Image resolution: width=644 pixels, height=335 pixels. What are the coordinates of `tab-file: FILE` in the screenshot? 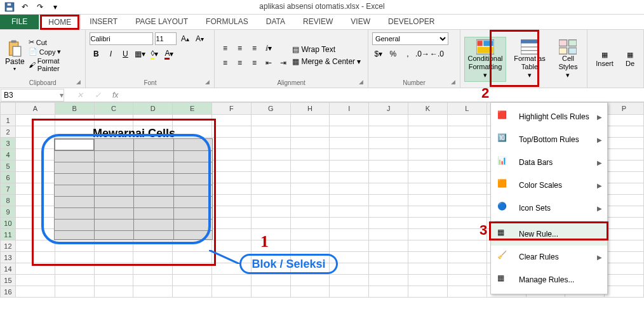 It's located at (19, 22).